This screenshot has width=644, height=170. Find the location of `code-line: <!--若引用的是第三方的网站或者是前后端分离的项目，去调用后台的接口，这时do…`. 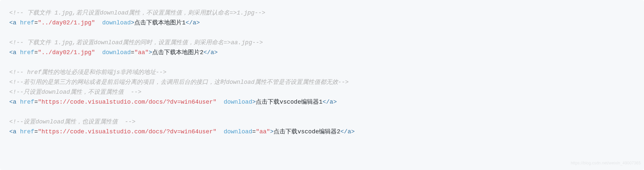

code-line: <!--若引用的是第三方的网站或者是前后端分离的项目，去调用后台的接口，这时do… is located at coordinates (179, 82).